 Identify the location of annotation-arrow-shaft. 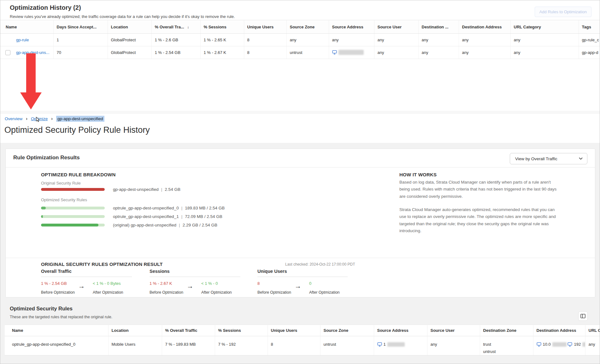
(31, 73).